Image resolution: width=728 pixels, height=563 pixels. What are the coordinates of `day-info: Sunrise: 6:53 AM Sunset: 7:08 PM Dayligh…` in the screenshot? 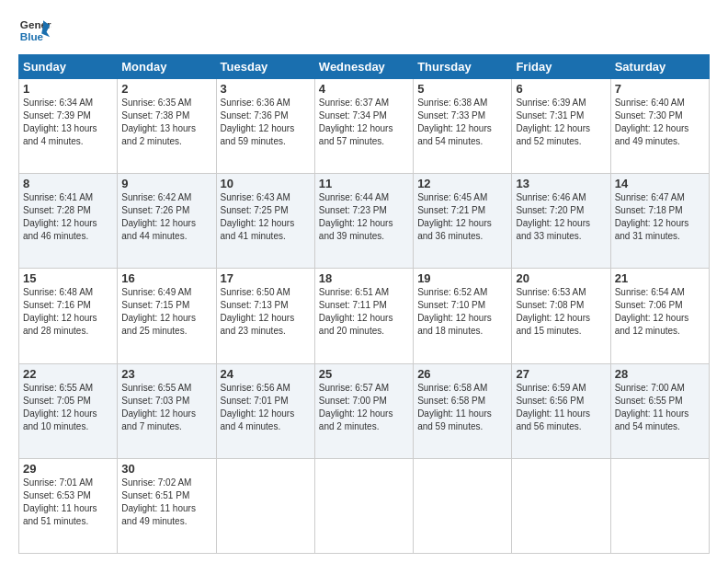 It's located at (561, 312).